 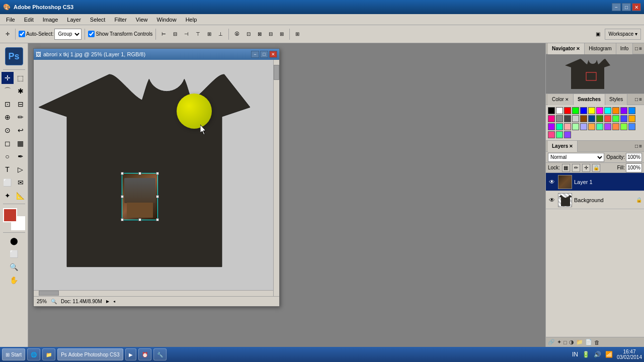 I want to click on color-tab-close: ✕, so click(x=567, y=100).